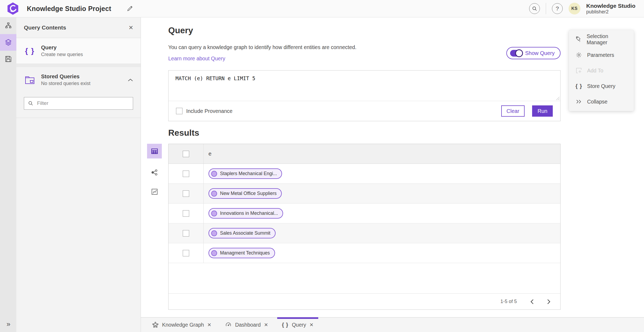  Describe the element at coordinates (245, 233) in the screenshot. I see `entity-label: Sales Associate Summit` at that location.